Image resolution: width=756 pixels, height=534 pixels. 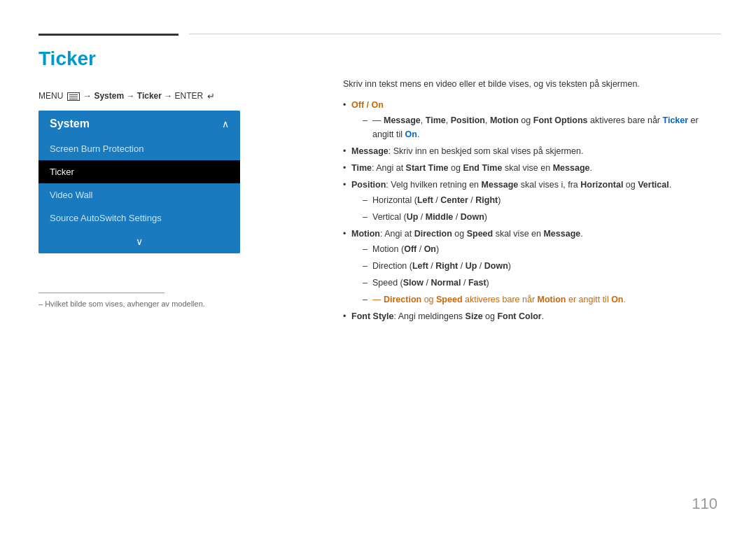 What do you see at coordinates (108, 35) in the screenshot?
I see `top-border-left` at bounding box center [108, 35].